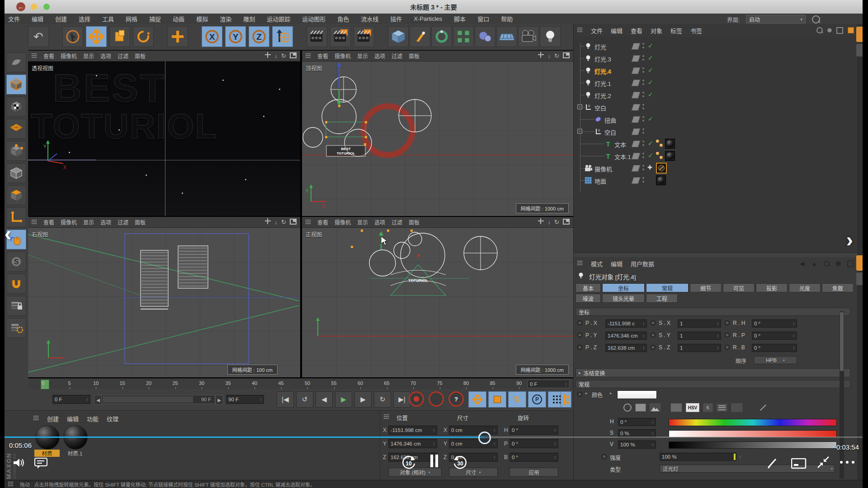 The height and width of the screenshot is (488, 868). I want to click on model-mode-button, so click(16, 84).